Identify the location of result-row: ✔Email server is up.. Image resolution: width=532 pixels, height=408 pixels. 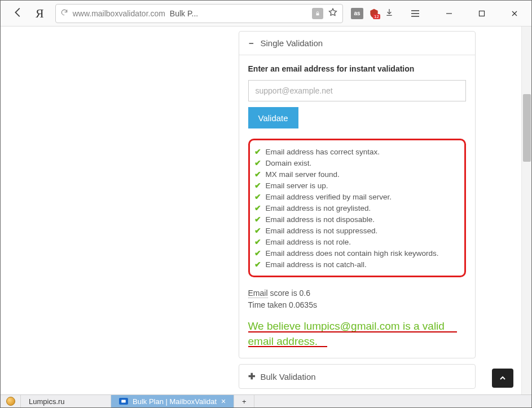
(357, 185).